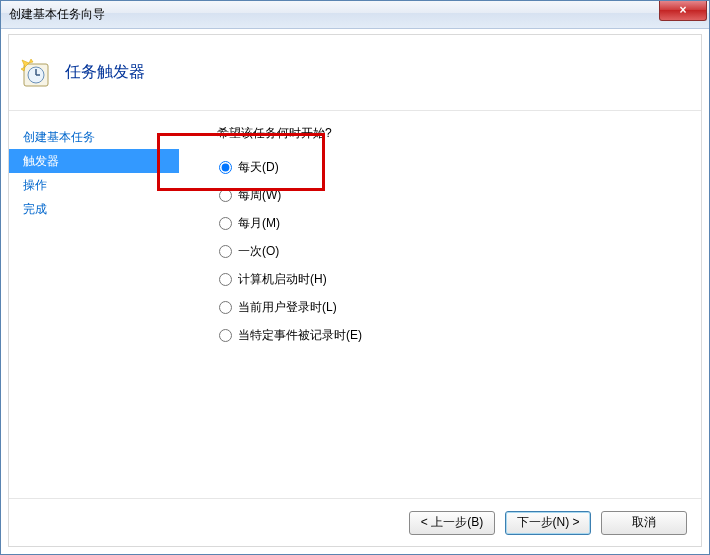 This screenshot has height=555, width=710. Describe the element at coordinates (258, 252) in the screenshot. I see `option-label: 一次(O)` at that location.